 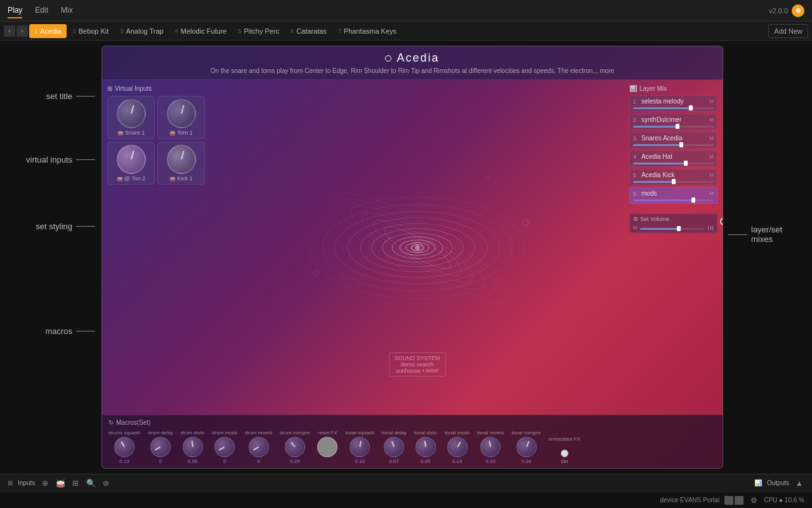 I want to click on nav-tab-mix: Mix, so click(x=67, y=11).